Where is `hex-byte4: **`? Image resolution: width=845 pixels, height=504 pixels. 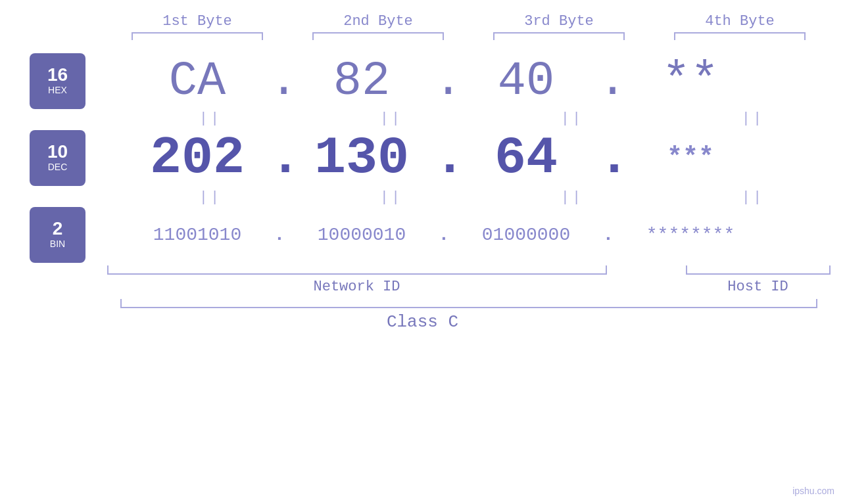
hex-byte4: ** is located at coordinates (690, 81).